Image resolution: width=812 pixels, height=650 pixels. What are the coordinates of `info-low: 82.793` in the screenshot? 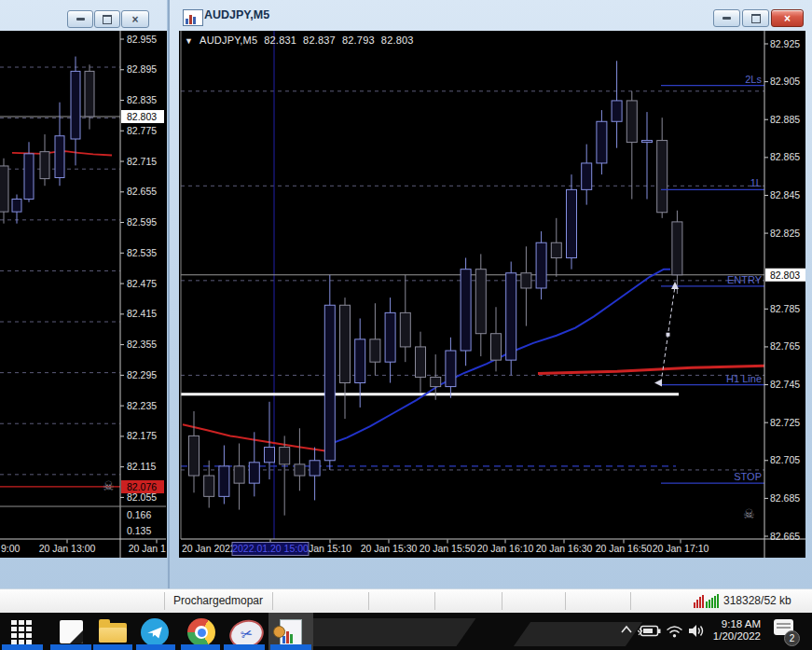 It's located at (358, 40).